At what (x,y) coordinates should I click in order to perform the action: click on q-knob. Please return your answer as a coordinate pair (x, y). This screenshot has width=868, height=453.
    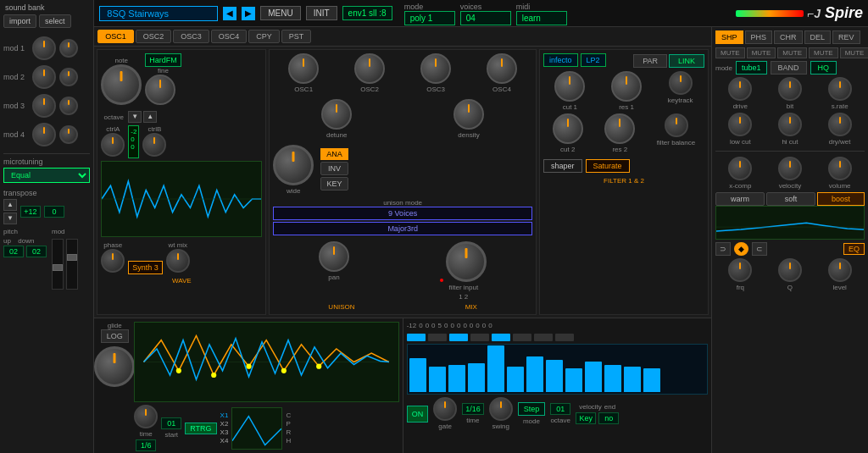
    Looking at the image, I should click on (790, 270).